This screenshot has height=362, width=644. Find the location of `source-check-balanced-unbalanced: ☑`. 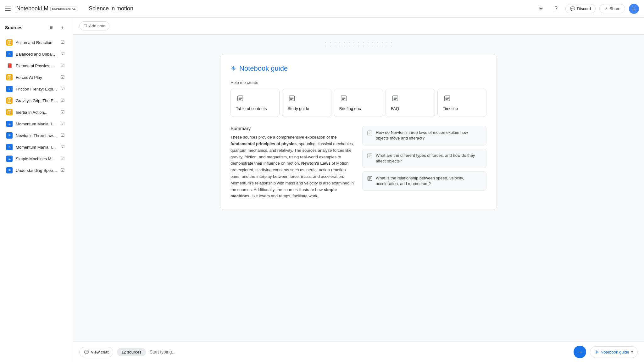

source-check-balanced-unbalanced: ☑ is located at coordinates (64, 54).